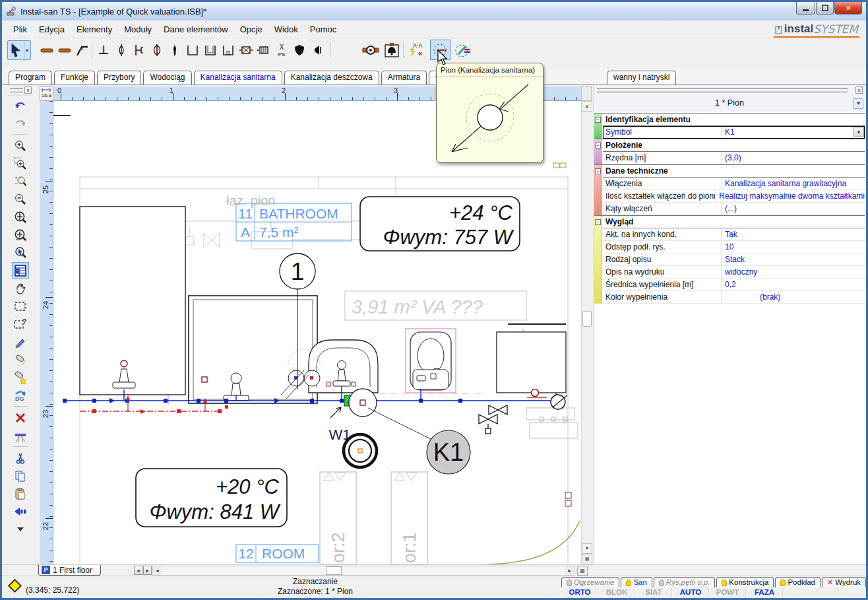  Describe the element at coordinates (334, 570) in the screenshot. I see `hscroll-thumb` at that location.